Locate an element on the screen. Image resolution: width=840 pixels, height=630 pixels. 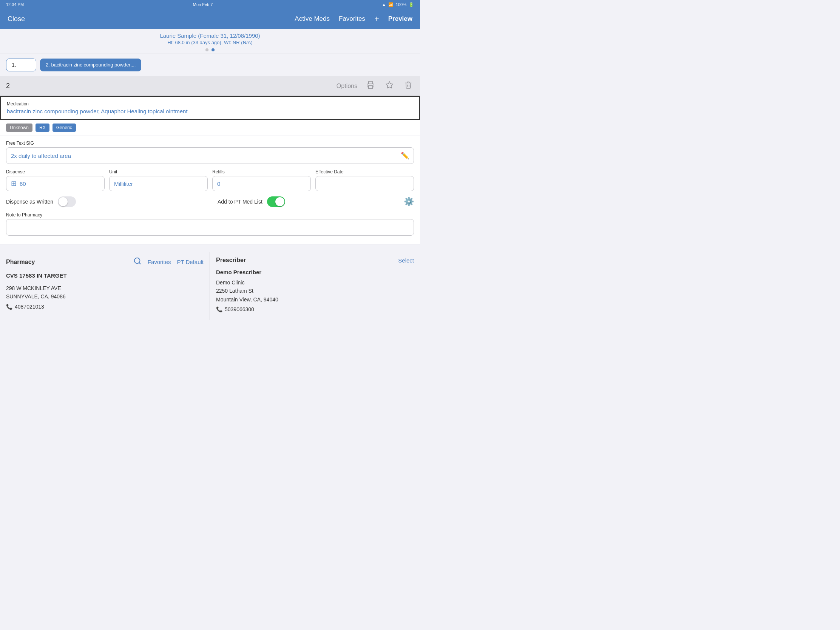
add-button: + is located at coordinates (377, 19).